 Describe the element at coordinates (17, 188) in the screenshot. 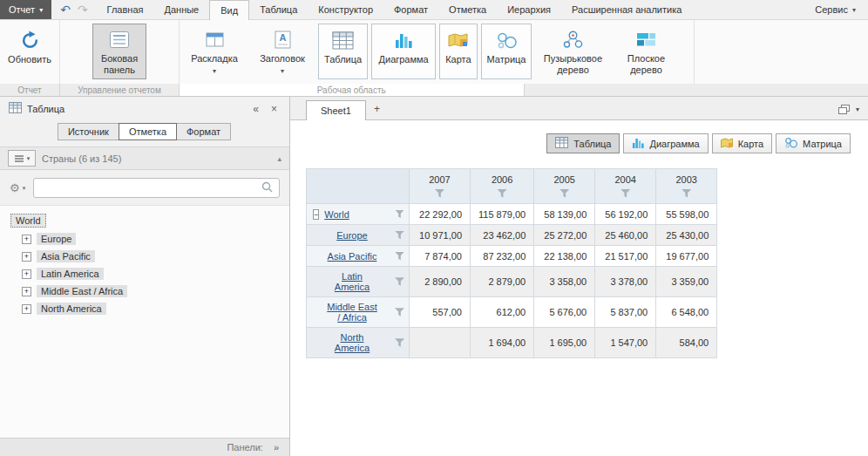

I see `settings-button: ⚙ ▾` at that location.